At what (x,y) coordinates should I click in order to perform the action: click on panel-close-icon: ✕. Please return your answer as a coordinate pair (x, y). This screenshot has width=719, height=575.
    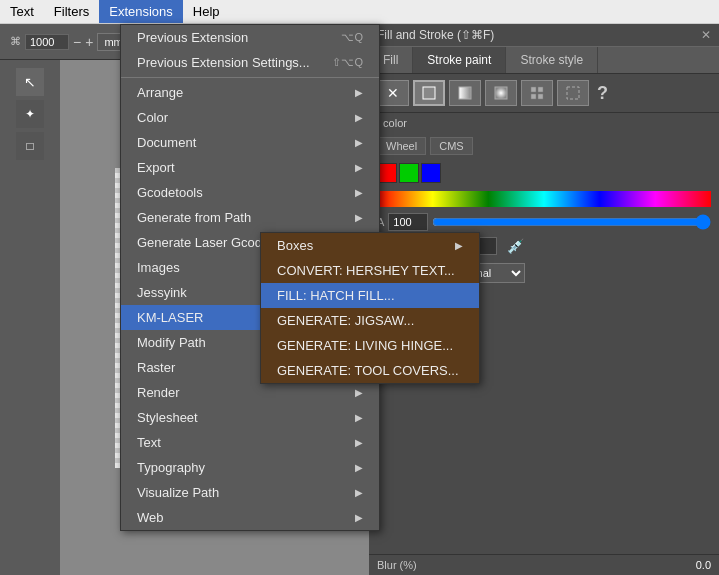
    Looking at the image, I should click on (706, 35).